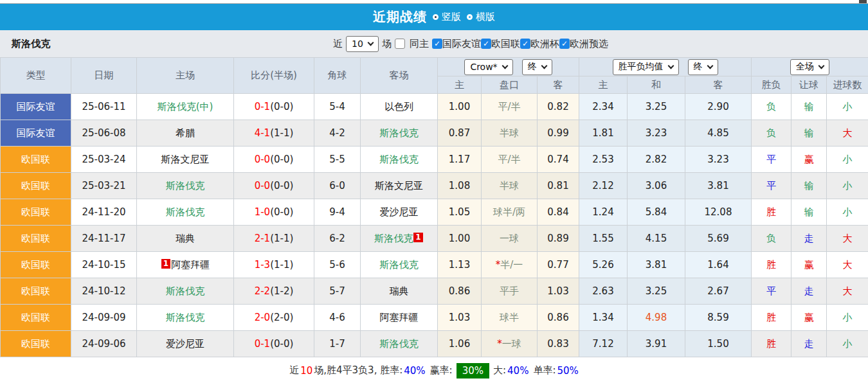  I want to click on avg-away: 1.64, so click(719, 265).